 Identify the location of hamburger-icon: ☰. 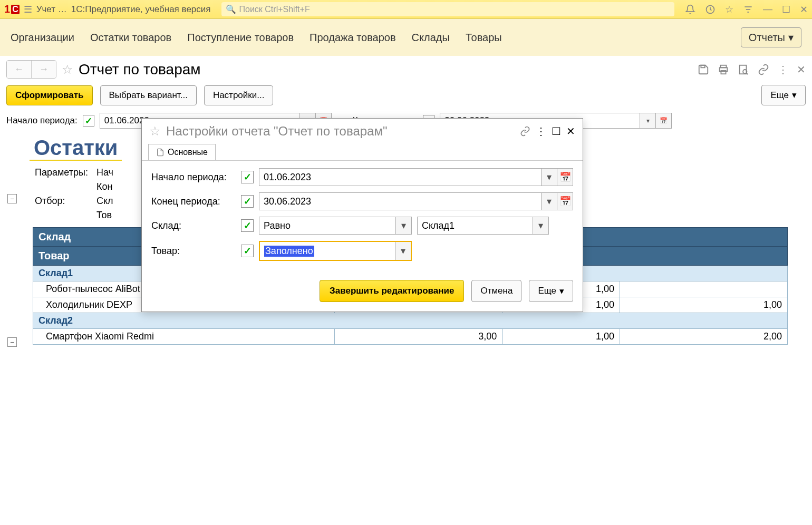
(28, 9).